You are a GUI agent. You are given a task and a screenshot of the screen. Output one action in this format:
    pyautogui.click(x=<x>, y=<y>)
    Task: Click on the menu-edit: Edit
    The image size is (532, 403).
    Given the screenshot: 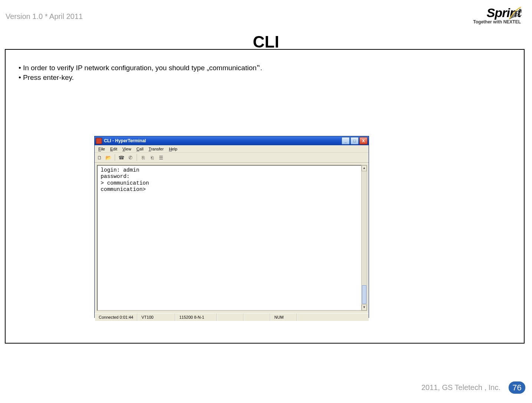 What is the action you would take?
    pyautogui.click(x=114, y=149)
    